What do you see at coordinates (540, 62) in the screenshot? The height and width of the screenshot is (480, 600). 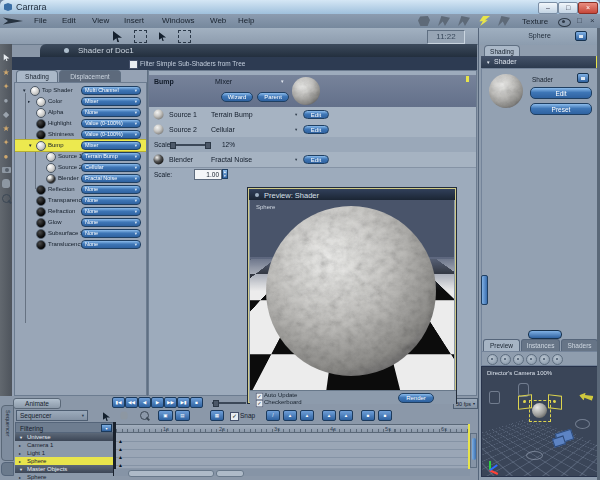 I see `shader-section-header: ▼ Shader` at bounding box center [540, 62].